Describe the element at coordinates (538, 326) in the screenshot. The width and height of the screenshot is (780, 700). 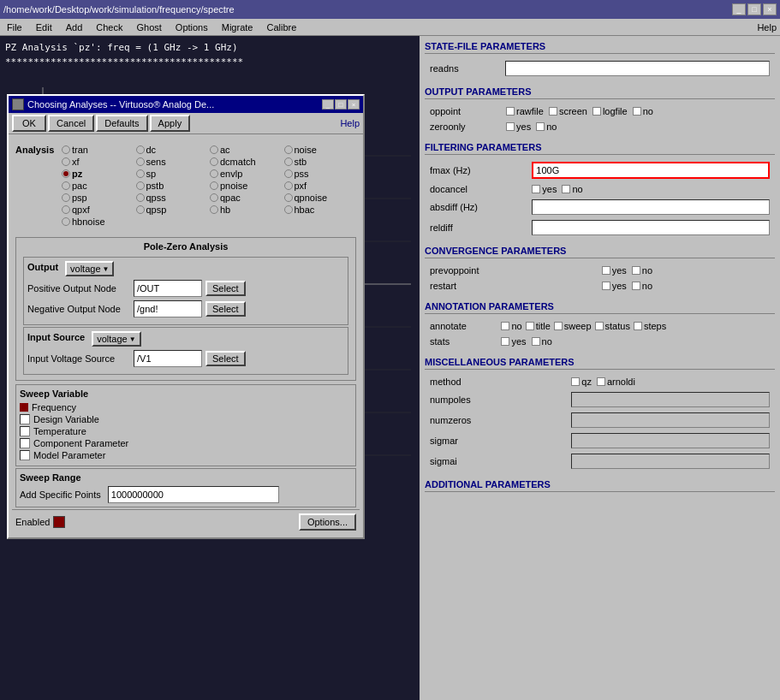
I see `annotate-title: title` at that location.